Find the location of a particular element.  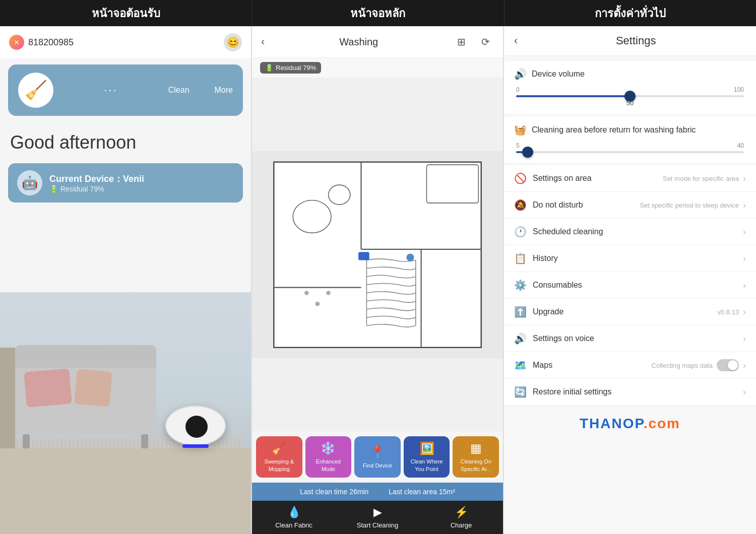

upgrade-label: Upgrade is located at coordinates (625, 312).